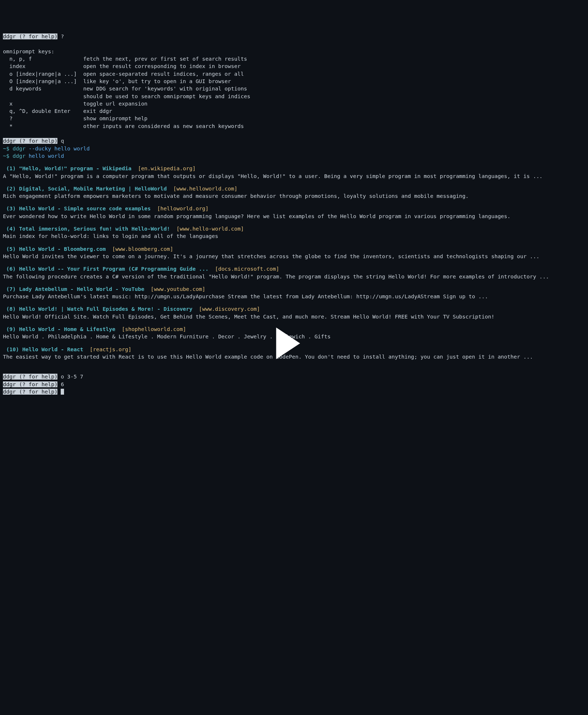 This screenshot has width=588, height=715. What do you see at coordinates (294, 81) in the screenshot?
I see `help-line: O [index|range|a ...] like key 'o', but …` at bounding box center [294, 81].